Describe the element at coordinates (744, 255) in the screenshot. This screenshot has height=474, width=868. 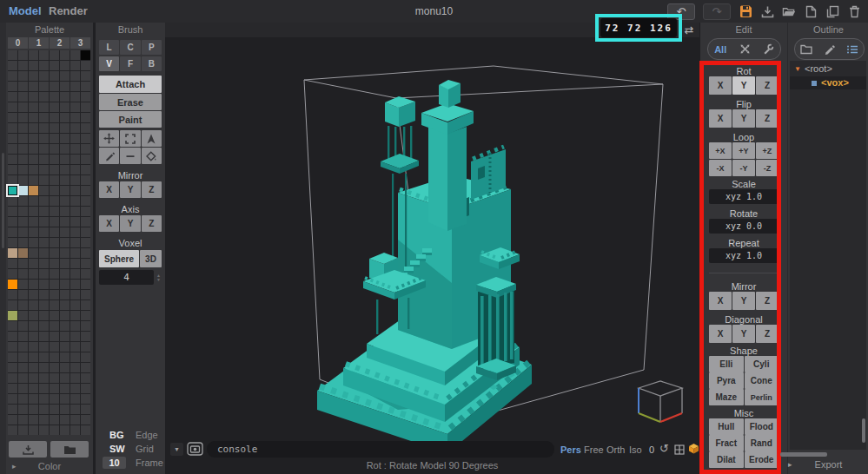
I see `repeat-input: xyz 1.0` at that location.